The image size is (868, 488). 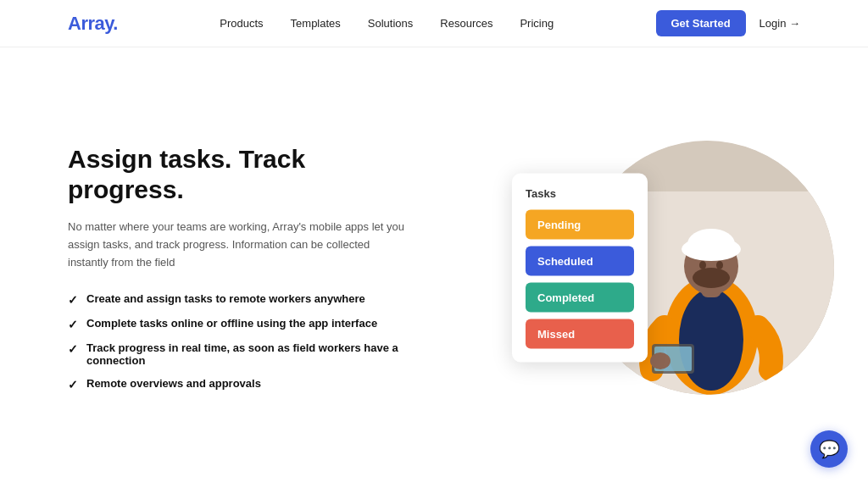 I want to click on nav-products: Products, so click(x=241, y=24).